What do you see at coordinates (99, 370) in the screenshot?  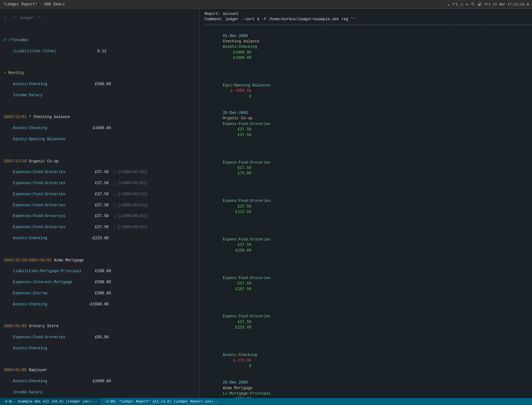 I see `editor-line: 2004/01/05 Employer` at bounding box center [99, 370].